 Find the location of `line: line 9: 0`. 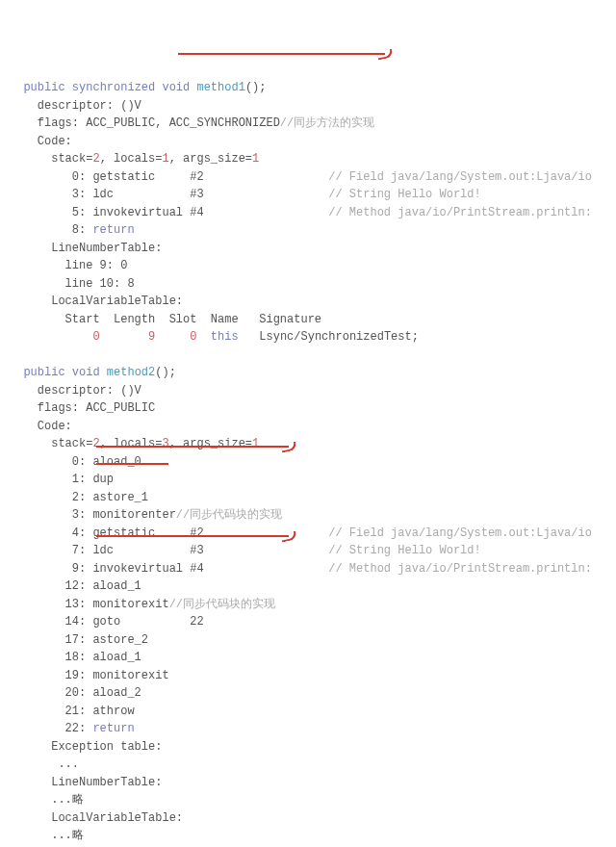

line: line 9: 0 is located at coordinates (68, 266).